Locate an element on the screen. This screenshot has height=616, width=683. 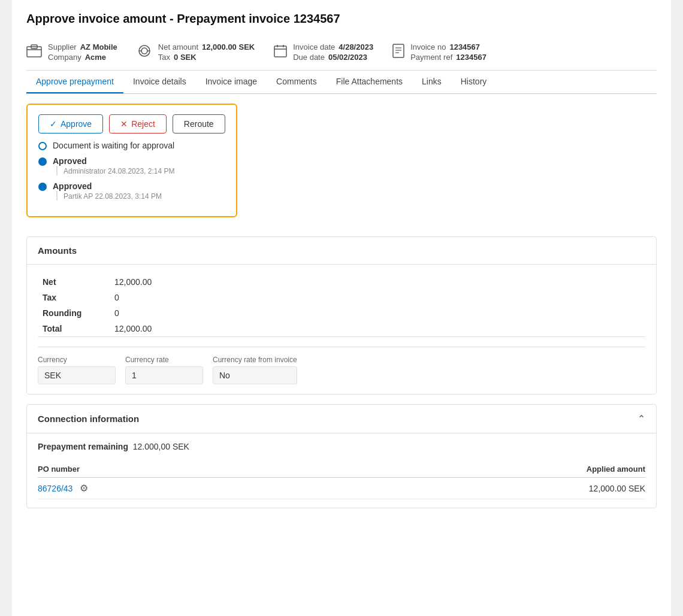
approved-text-1: Approved Partik AP 22.08.2023, 3:14 PM is located at coordinates (107, 191).